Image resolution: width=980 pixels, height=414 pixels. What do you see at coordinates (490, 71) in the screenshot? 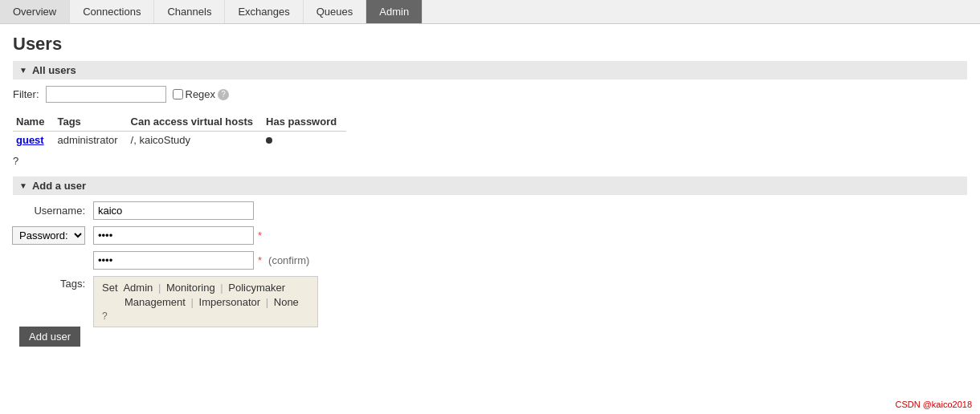
I see `all-users-section-header: ▼ All users` at bounding box center [490, 71].